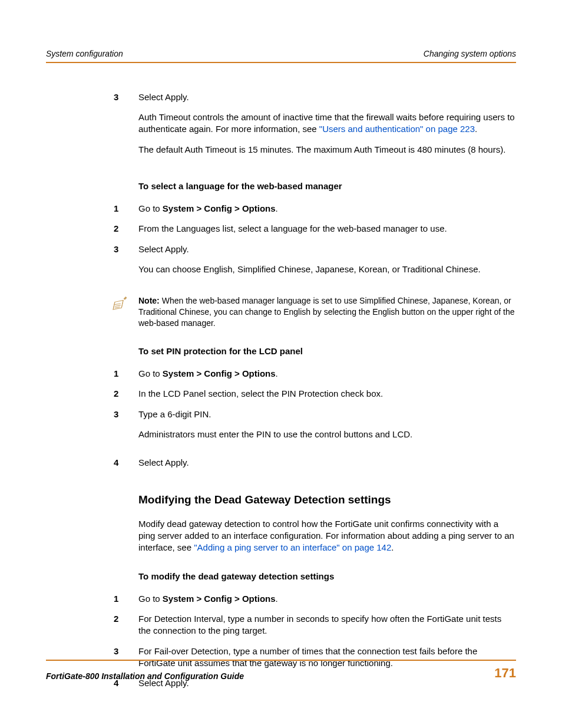 The image size is (562, 728). I want to click on paragraph: Modify dead gateway detection to control…, so click(328, 536).